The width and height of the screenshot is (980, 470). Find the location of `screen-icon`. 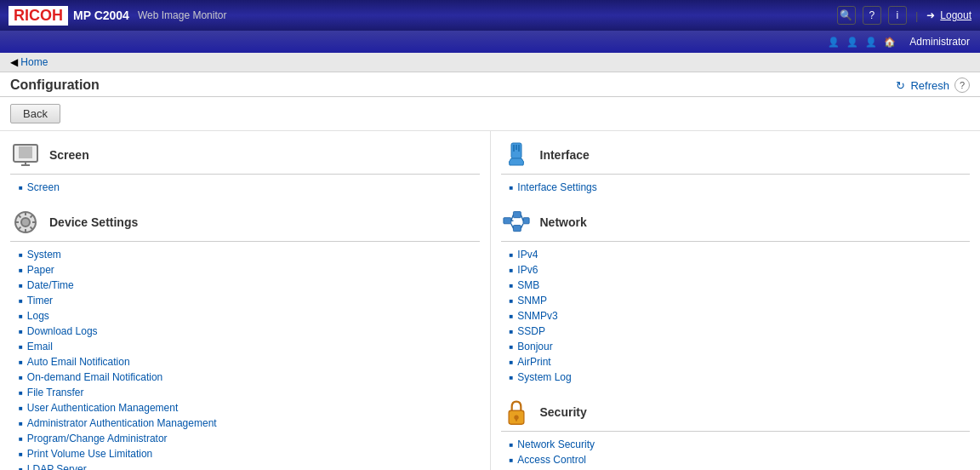

screen-icon is located at coordinates (26, 155).